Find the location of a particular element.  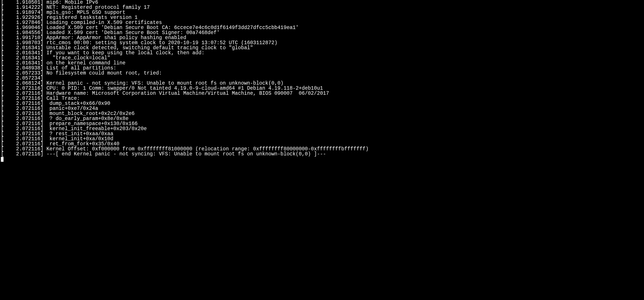

log-line: [ 1.927846] Loading compiled-in X.509 ce… is located at coordinates (322, 23).